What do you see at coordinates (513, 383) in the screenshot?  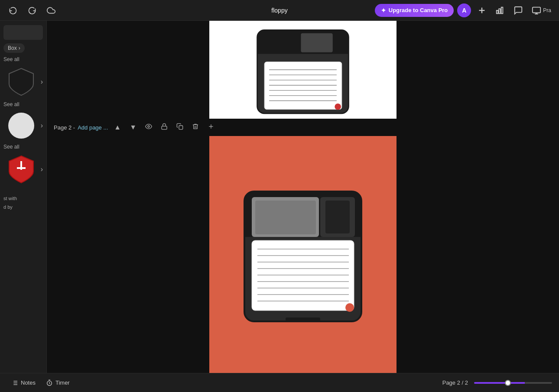 I see `zoom-slider-container` at bounding box center [513, 383].